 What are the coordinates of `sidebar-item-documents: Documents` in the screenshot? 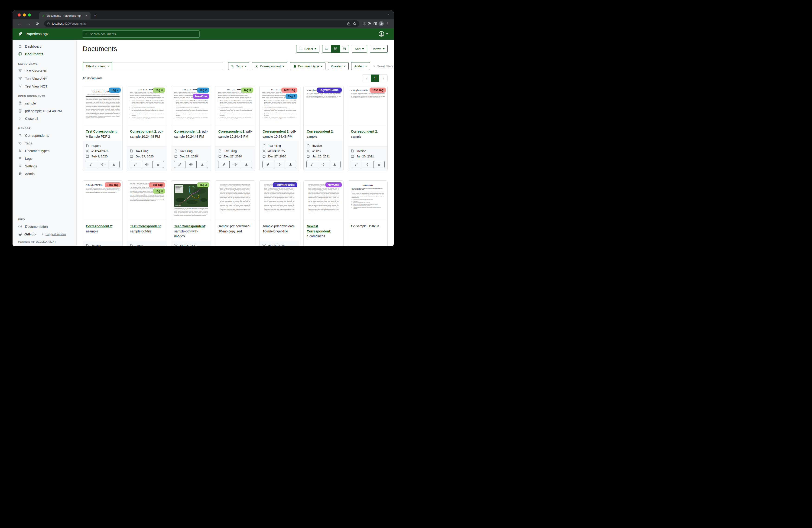 It's located at (44, 54).